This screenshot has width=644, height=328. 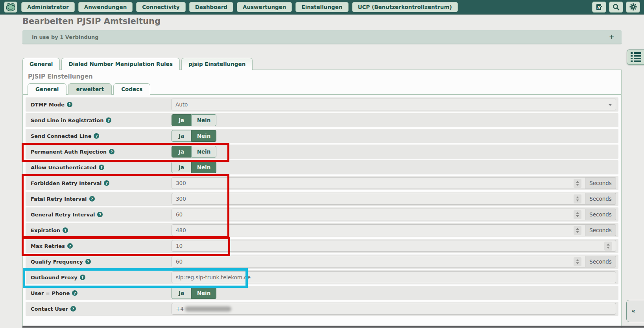 What do you see at coordinates (322, 246) in the screenshot?
I see `row-max-retries: Max Retries 10` at bounding box center [322, 246].